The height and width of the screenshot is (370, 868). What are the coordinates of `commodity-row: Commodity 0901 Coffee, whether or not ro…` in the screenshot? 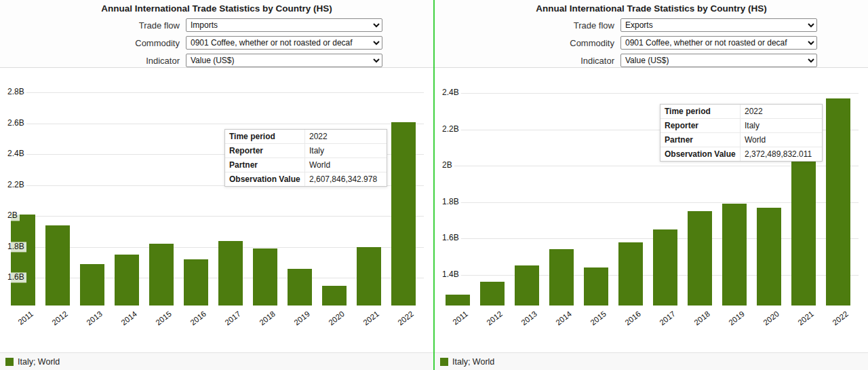 It's located at (217, 43).